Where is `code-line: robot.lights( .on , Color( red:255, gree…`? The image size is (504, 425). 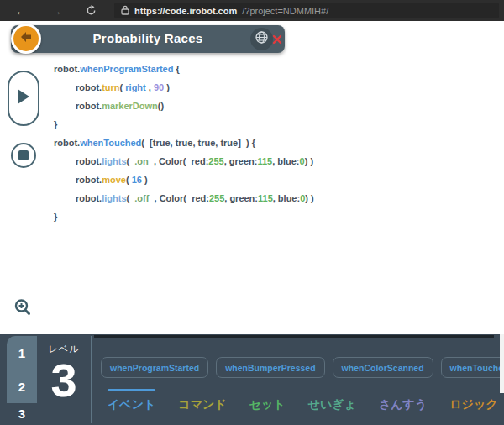
code-line: robot.lights( .on , Color( red:255, gree… is located at coordinates (184, 161).